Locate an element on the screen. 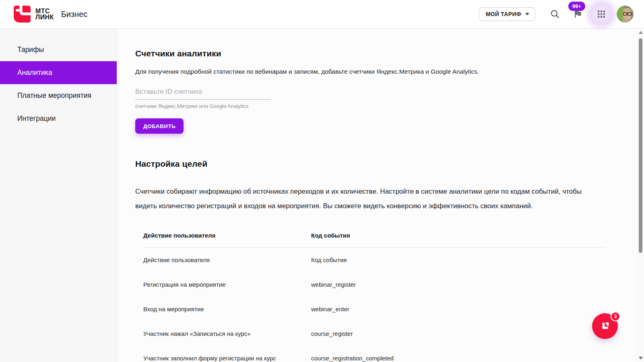  search-icon is located at coordinates (555, 14).